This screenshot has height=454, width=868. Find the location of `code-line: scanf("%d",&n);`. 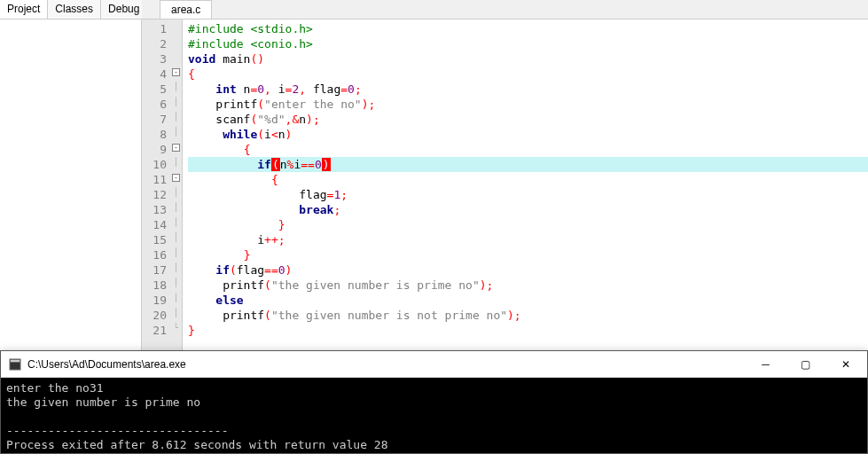

code-line: scanf("%d",&n); is located at coordinates (528, 119).